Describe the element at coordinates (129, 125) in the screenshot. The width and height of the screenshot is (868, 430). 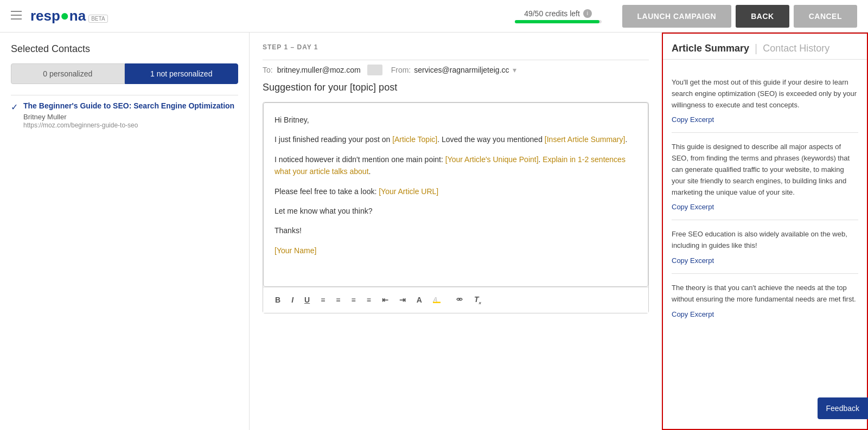
I see `contact-url: https://moz.com/beginners-guide-to-seo` at that location.